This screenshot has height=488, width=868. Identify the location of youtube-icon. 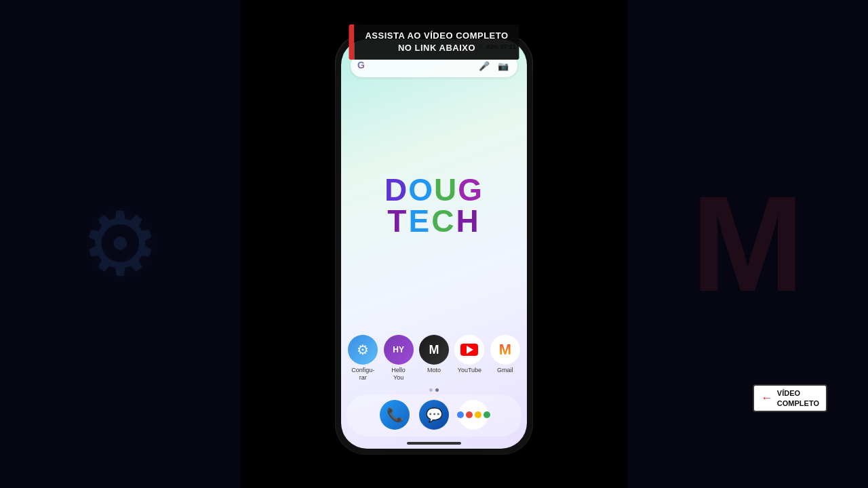
(469, 350).